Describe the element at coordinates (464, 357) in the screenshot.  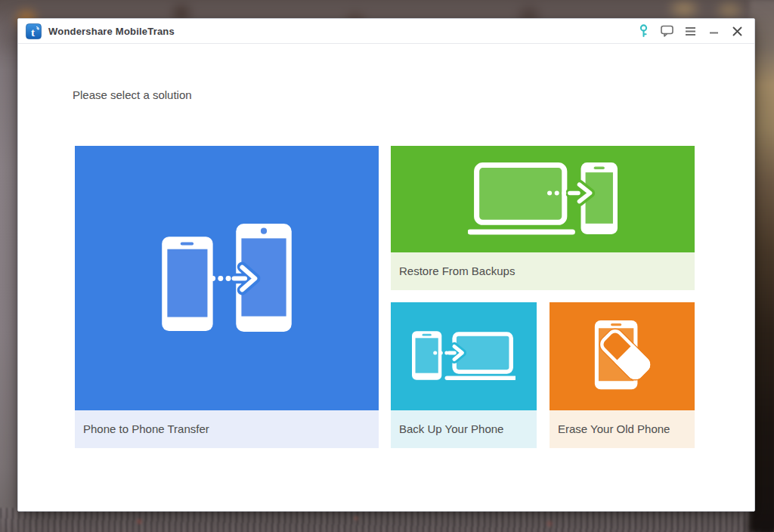
I see `phone-to-computer-icon-svg` at that location.